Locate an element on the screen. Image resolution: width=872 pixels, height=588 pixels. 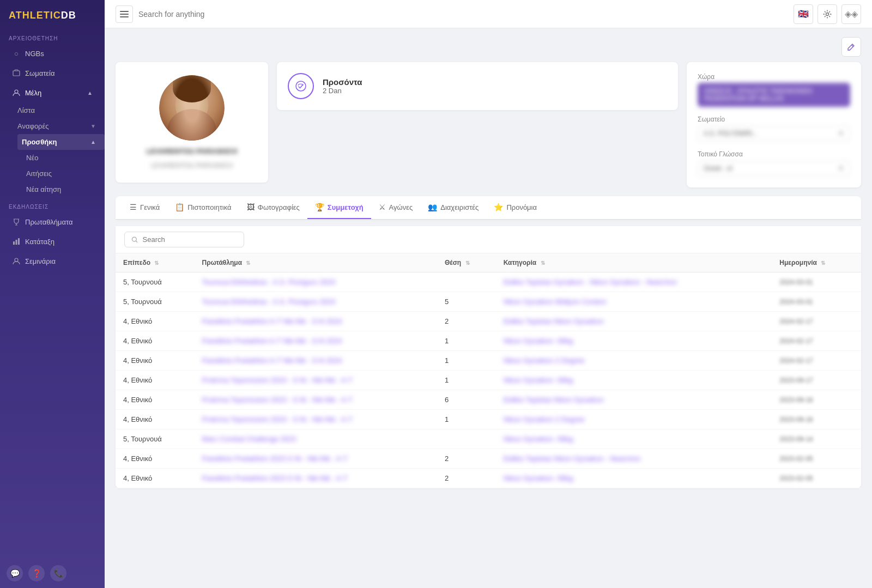
table-row: 5, Τουρνουά Tounoua Eththeidras - A.S. P… is located at coordinates (488, 302).